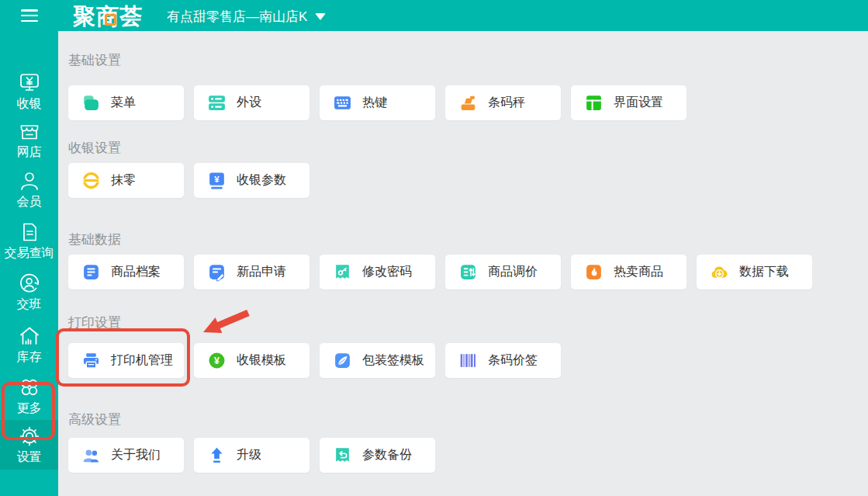 The height and width of the screenshot is (496, 868). I want to click on price-list-icon, so click(469, 272).